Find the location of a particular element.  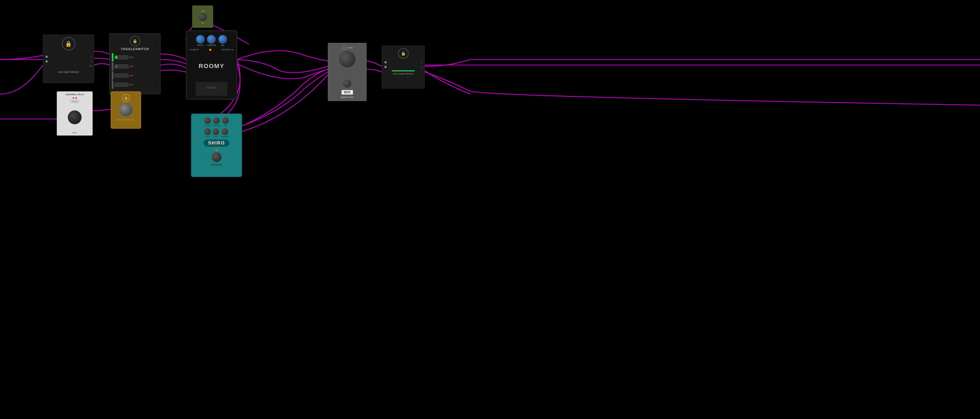

auto-output-selector-plugin: 🔒 ⬤⬤ 1 2 Auto Output Selector is located at coordinates (403, 67).